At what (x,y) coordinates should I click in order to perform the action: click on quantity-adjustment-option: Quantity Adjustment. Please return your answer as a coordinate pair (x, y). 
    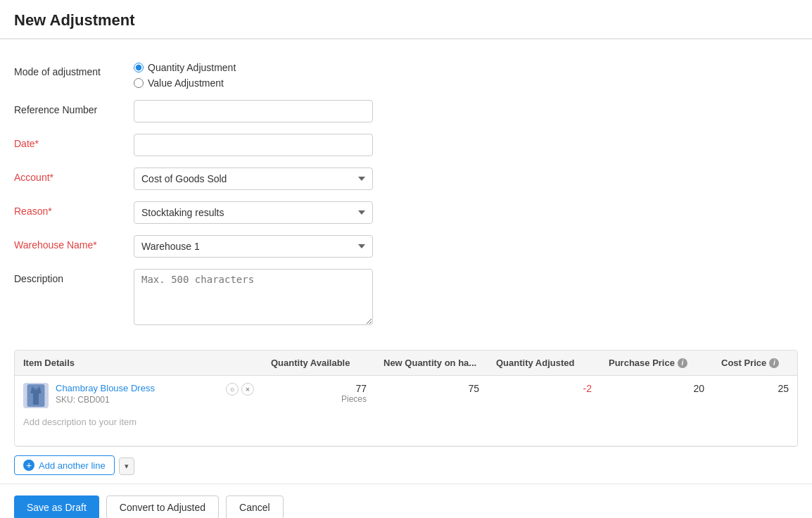
    Looking at the image, I should click on (253, 68).